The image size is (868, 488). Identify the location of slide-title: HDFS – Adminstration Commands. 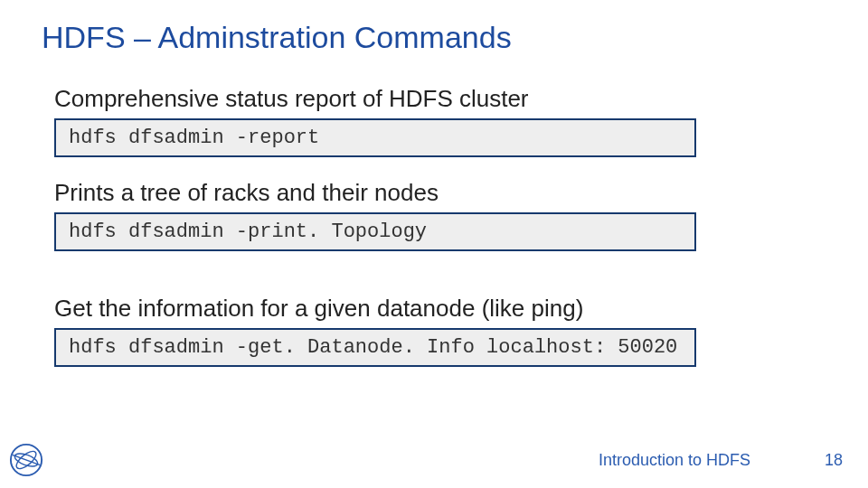
(277, 38).